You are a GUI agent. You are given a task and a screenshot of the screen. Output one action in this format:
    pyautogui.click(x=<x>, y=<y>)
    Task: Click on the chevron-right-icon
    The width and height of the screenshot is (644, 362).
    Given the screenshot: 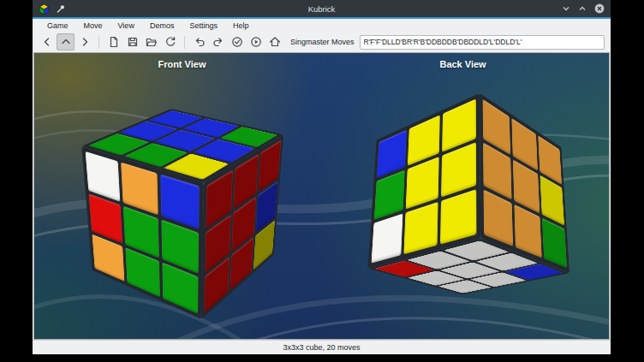 What is the action you would take?
    pyautogui.click(x=85, y=42)
    